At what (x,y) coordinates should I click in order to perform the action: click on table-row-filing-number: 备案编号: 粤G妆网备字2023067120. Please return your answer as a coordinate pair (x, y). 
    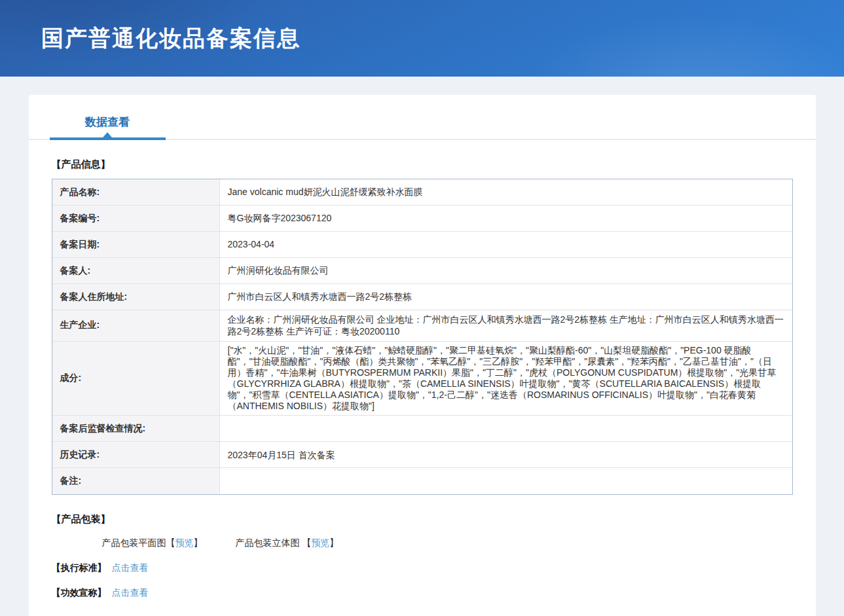
    Looking at the image, I should click on (422, 219).